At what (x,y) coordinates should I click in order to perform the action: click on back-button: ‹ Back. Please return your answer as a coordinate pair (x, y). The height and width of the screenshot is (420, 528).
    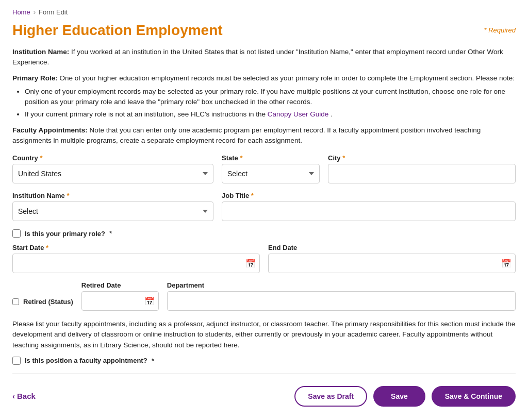
    Looking at the image, I should click on (24, 396).